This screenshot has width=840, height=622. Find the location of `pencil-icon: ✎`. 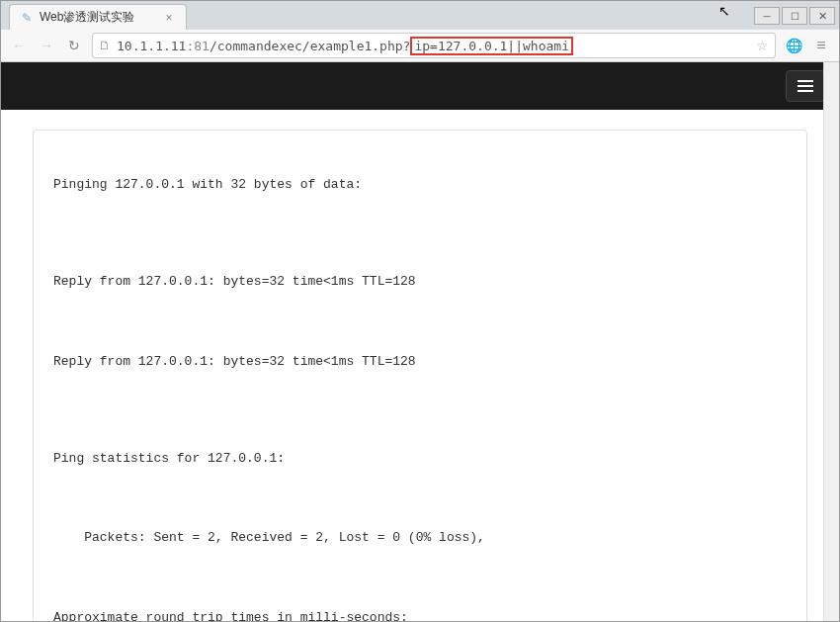

pencil-icon: ✎ is located at coordinates (27, 18).